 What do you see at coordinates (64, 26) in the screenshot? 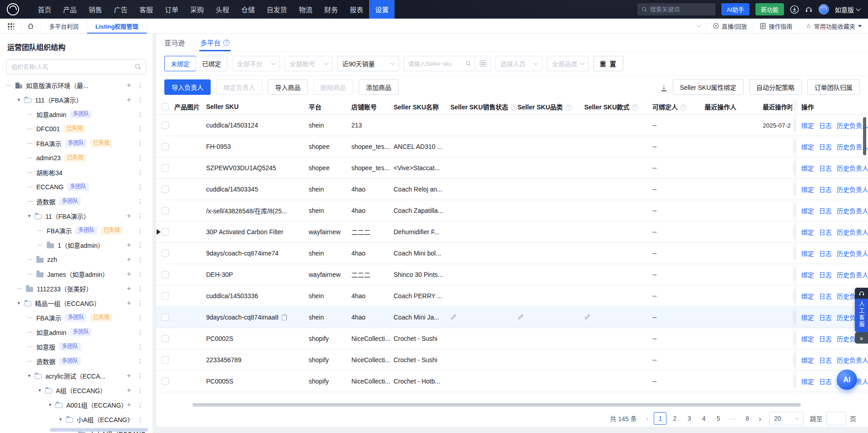
I see `workspace-tab: 多平台利润` at bounding box center [64, 26].